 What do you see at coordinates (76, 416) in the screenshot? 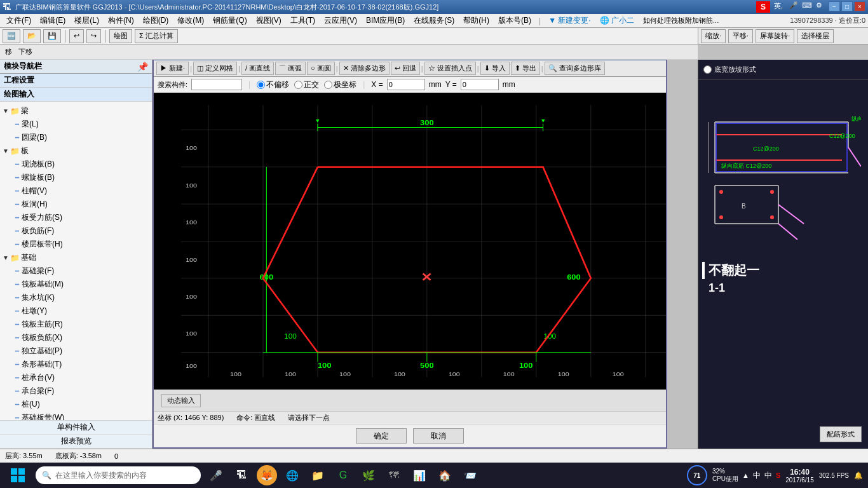
I see `nav-item-foundation-strip: ━基础板带(W)` at bounding box center [76, 416].